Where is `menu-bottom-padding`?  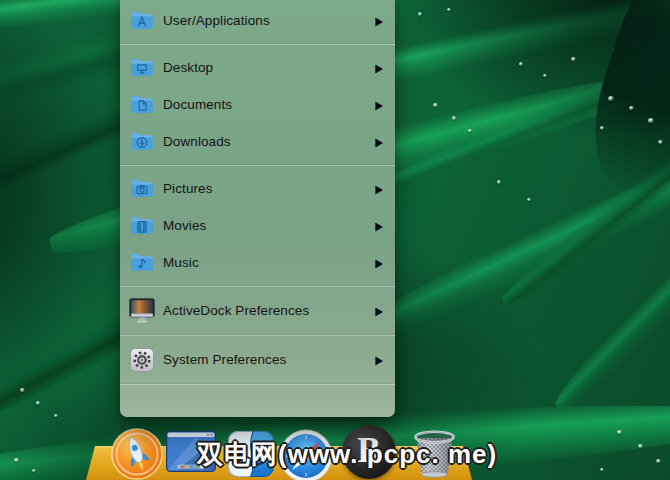 menu-bottom-padding is located at coordinates (258, 403).